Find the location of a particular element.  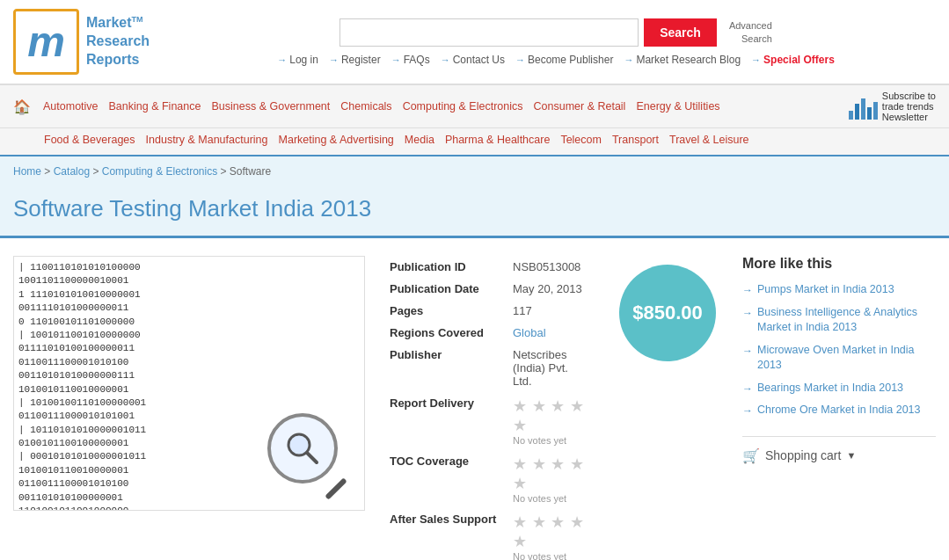

arrow-icon-2: → is located at coordinates (748, 313).